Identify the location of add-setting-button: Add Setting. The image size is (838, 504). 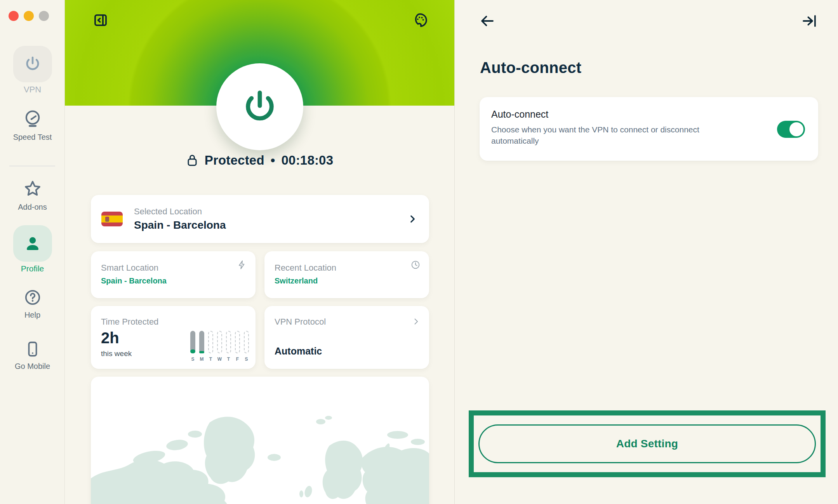
(647, 444).